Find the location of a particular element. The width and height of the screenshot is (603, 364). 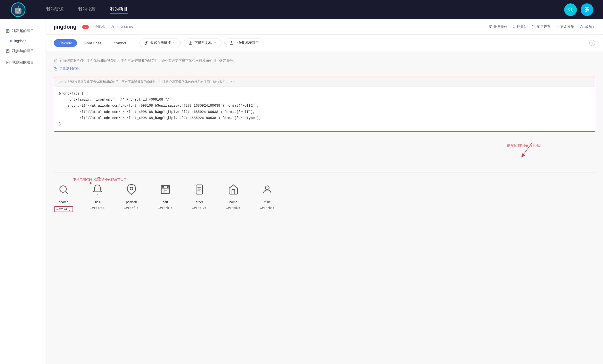

code-line-4: url('//at.alicdn.com/t/c/font_4098168_b3… is located at coordinates (325, 118).